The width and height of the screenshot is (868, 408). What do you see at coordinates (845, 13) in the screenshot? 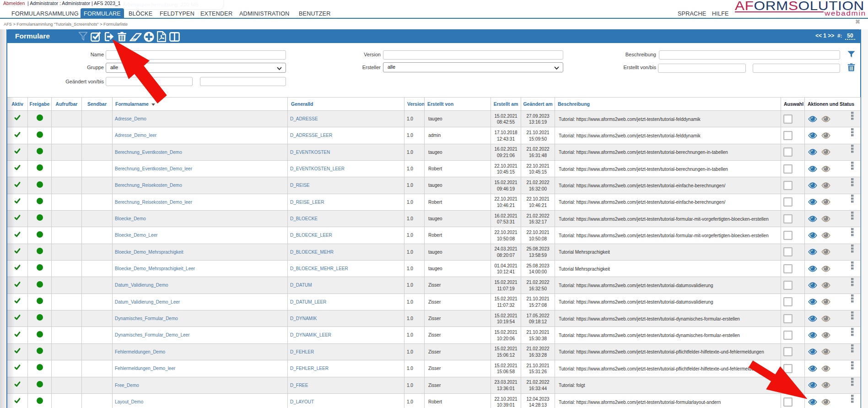
I see `svg-text: webadmin` at bounding box center [845, 13].